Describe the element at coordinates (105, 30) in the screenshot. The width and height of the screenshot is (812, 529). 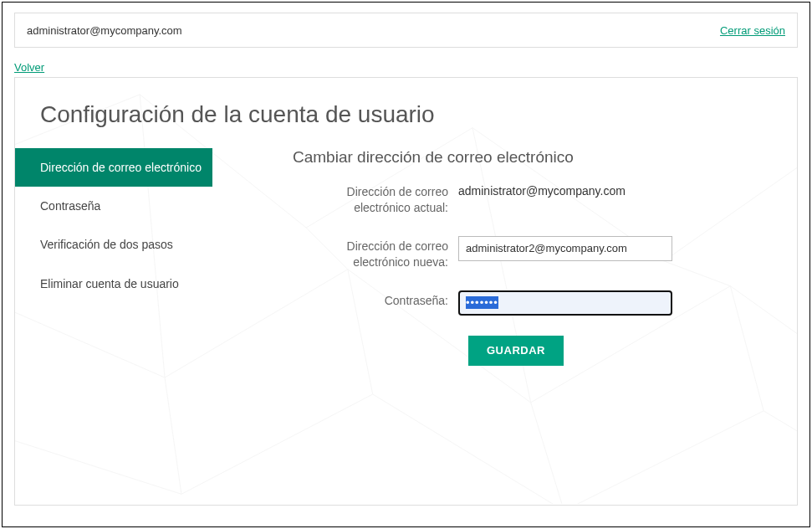
I see `current-user-email: administrator@mycompany.com` at that location.